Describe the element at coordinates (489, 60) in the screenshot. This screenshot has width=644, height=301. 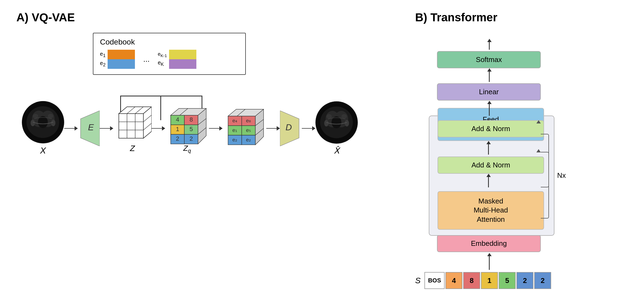
I see `softmax-label: Softmax` at that location.